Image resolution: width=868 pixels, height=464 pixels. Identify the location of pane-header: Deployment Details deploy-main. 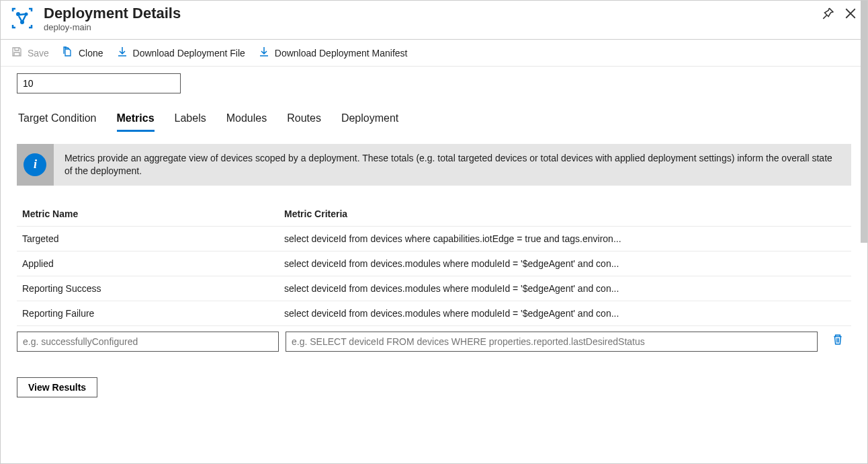
(434, 20).